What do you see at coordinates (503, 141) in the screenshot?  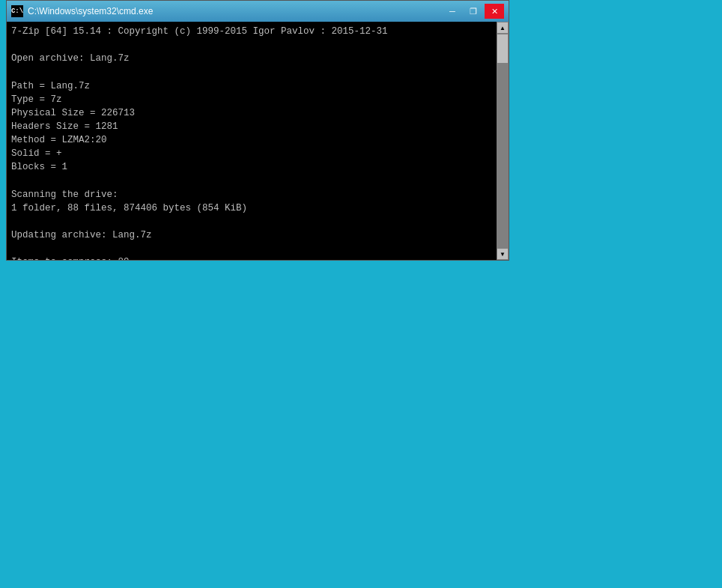 I see `scrollbar: ▲ ▼` at bounding box center [503, 141].